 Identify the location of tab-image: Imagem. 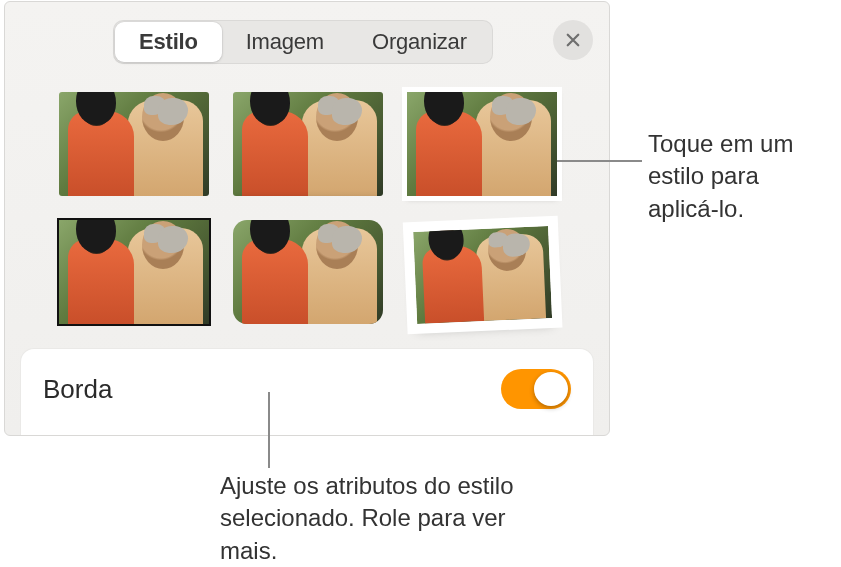
(285, 42).